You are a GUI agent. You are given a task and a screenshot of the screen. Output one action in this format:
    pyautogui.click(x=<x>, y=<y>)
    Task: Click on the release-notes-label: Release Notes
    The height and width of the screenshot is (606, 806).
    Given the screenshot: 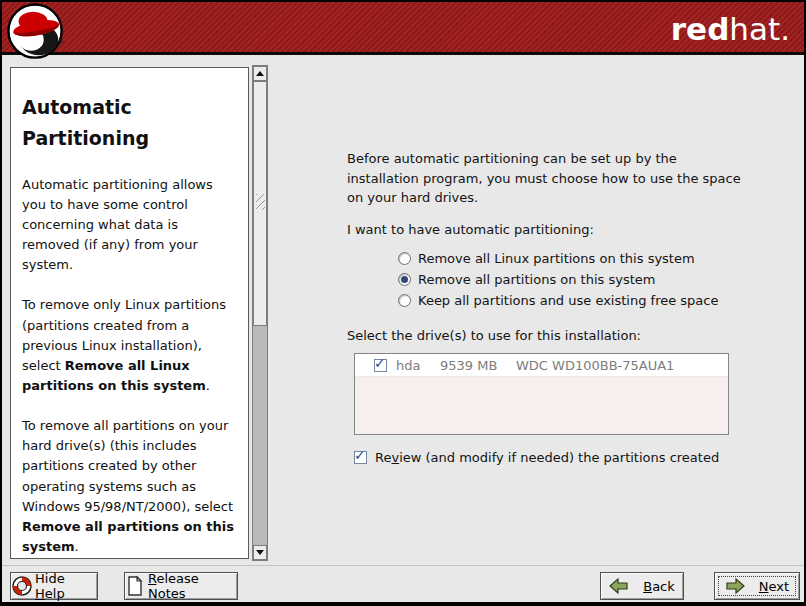 What is the action you would take?
    pyautogui.click(x=192, y=586)
    